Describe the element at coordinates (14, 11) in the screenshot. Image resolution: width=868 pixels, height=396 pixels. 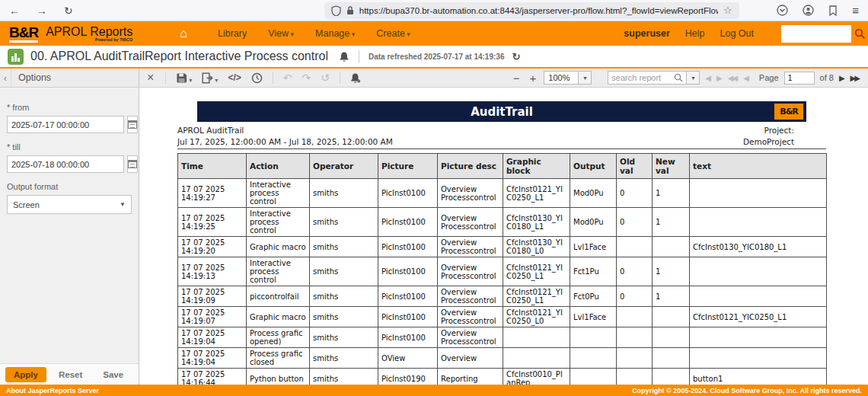
I see `browser-back-icon: ←` at that location.